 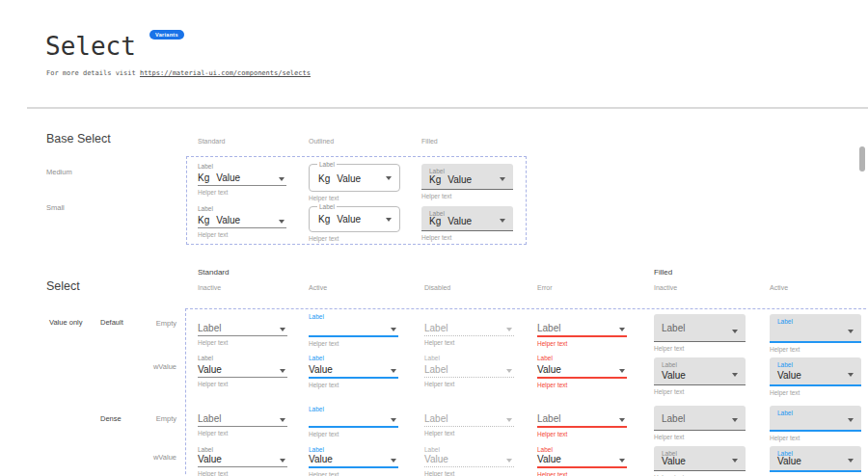 What do you see at coordinates (469, 371) in the screenshot?
I see `select-standard-disabled-default-wvalue: LabelLabelHelper text` at bounding box center [469, 371].